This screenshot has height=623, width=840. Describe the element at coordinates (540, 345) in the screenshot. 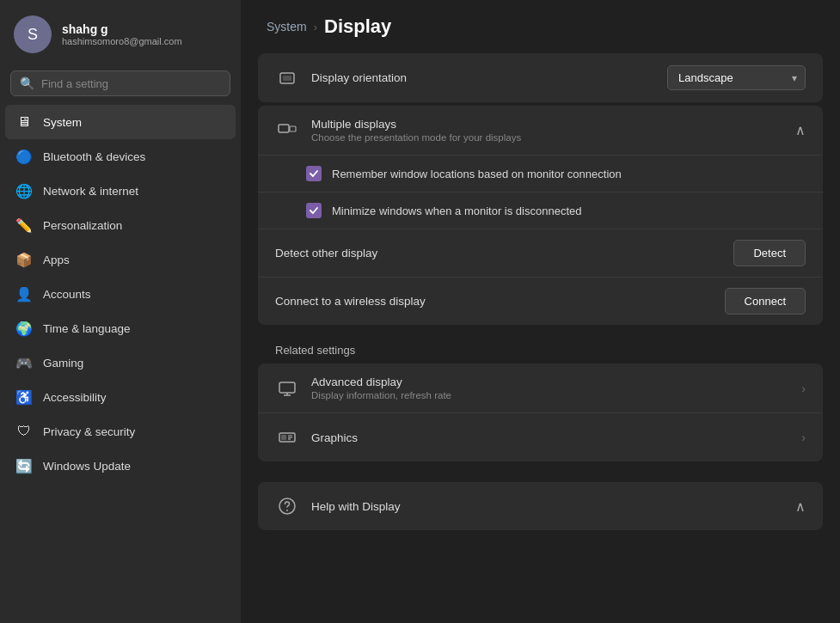

I see `related-settings-label: Related settings` at that location.